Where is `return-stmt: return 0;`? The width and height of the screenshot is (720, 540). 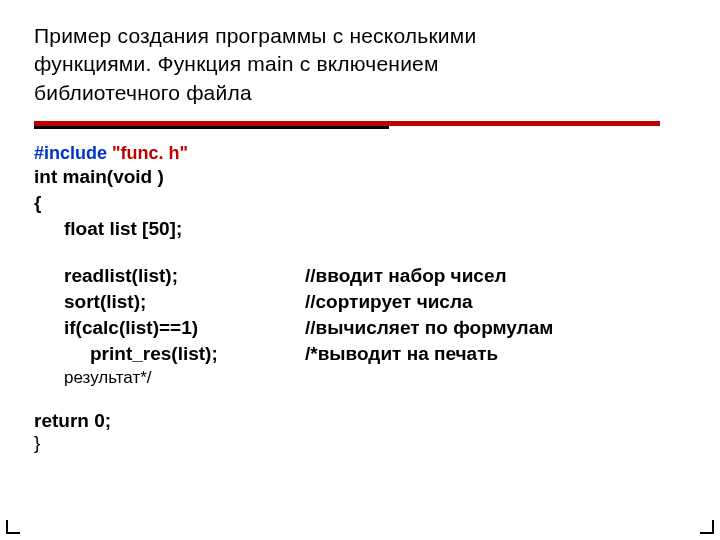
return-stmt: return 0; is located at coordinates (360, 421).